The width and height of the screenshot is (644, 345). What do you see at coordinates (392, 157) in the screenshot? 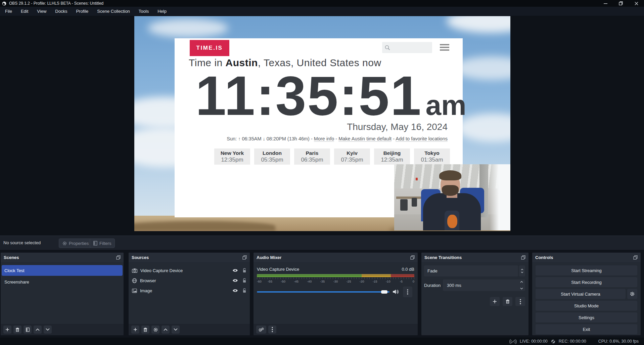
I see `city-card: Beijing12:35am` at bounding box center [392, 157].